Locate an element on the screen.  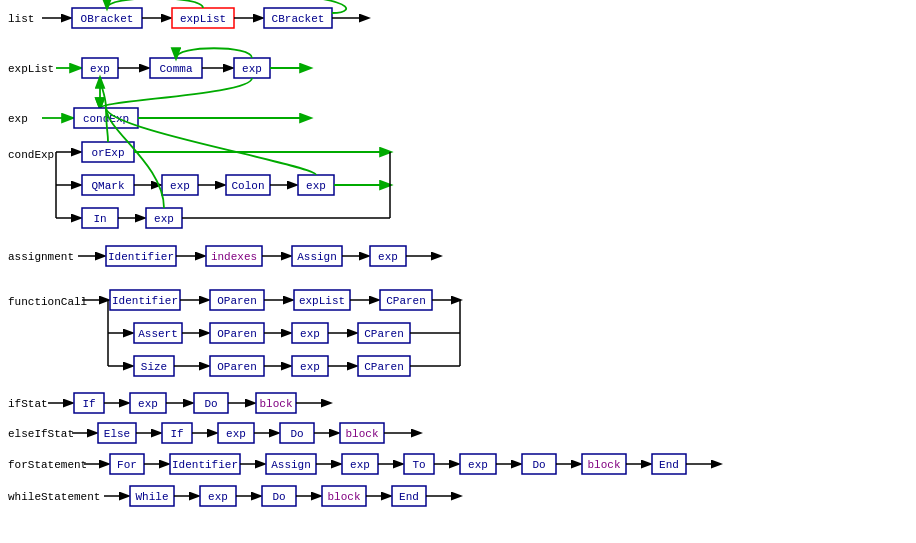
ifstat-label: ifStat is located at coordinates (28, 404).